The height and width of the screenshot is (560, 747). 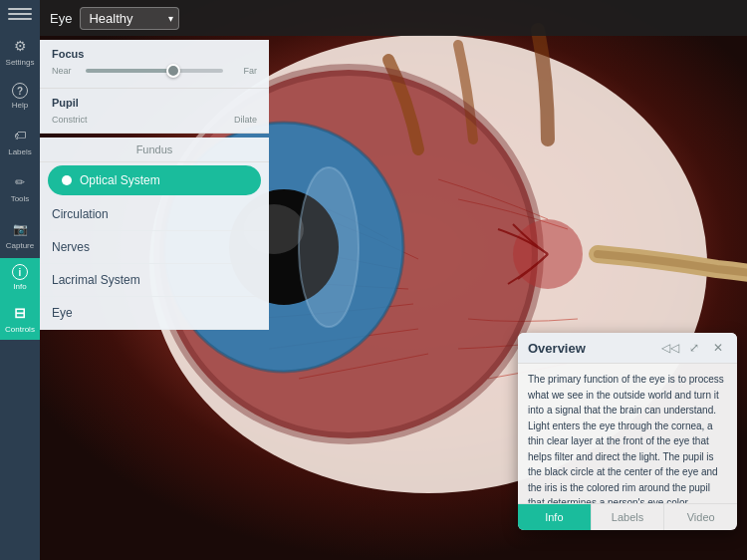 What do you see at coordinates (20, 277) in the screenshot?
I see `sidebar-item-info: i Info` at bounding box center [20, 277].